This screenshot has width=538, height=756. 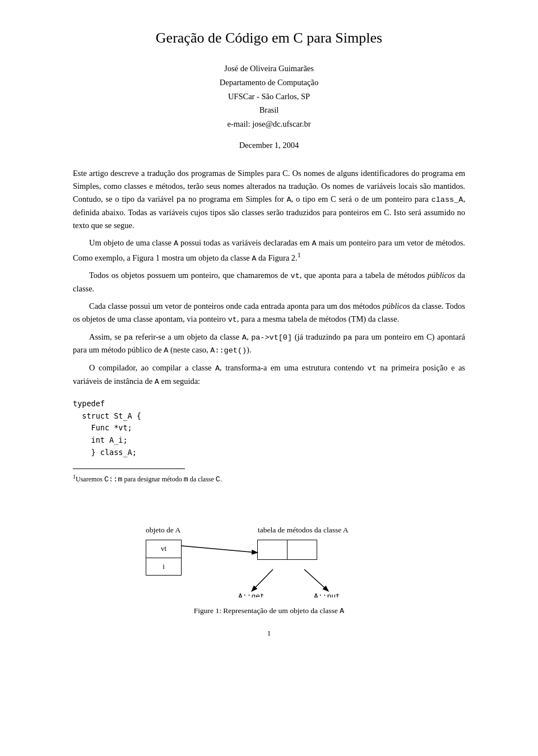 I want to click on figure-diagram-container: objeto de A vt i tabela de métodos da cl…, so click(x=269, y=553).